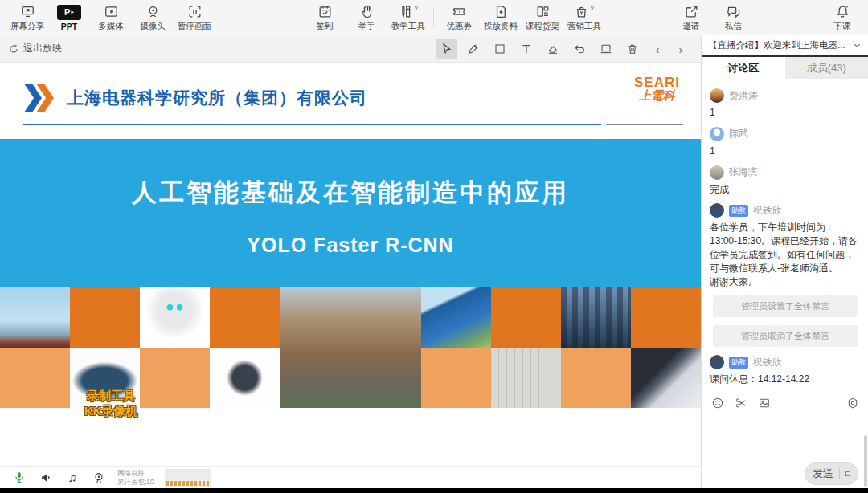 The height and width of the screenshot is (493, 868). Describe the element at coordinates (785, 246) in the screenshot. I see `chat-message: 助教 祝铁欣 各位学员，下午培训时间为：13:00-15:30。课程已经开始，请…` at that location.